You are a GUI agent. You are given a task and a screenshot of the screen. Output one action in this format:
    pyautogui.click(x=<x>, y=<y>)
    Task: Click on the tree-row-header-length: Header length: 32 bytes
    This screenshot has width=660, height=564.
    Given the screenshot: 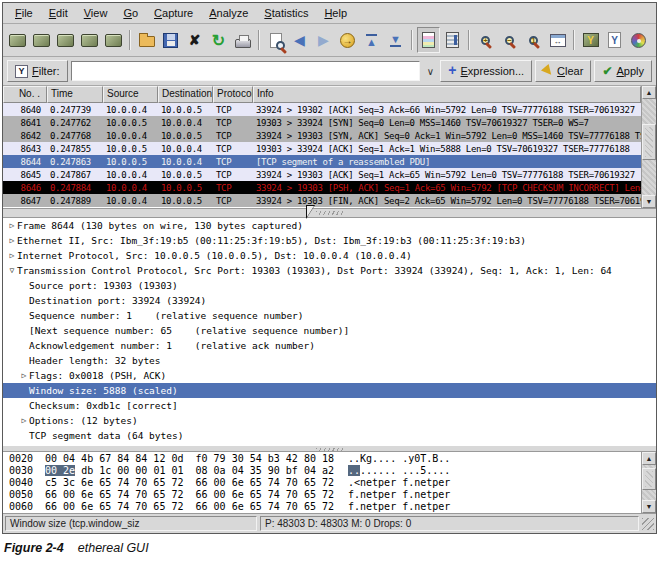 What is the action you would take?
    pyautogui.click(x=330, y=360)
    